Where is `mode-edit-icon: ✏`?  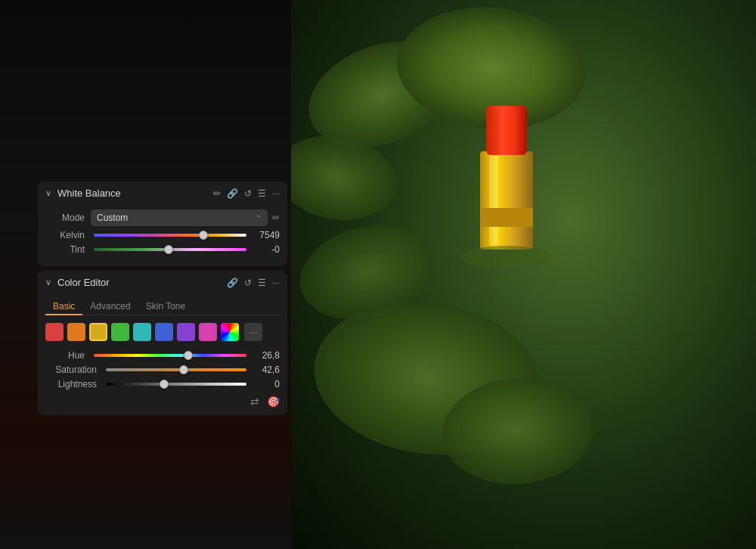
mode-edit-icon: ✏ is located at coordinates (276, 218).